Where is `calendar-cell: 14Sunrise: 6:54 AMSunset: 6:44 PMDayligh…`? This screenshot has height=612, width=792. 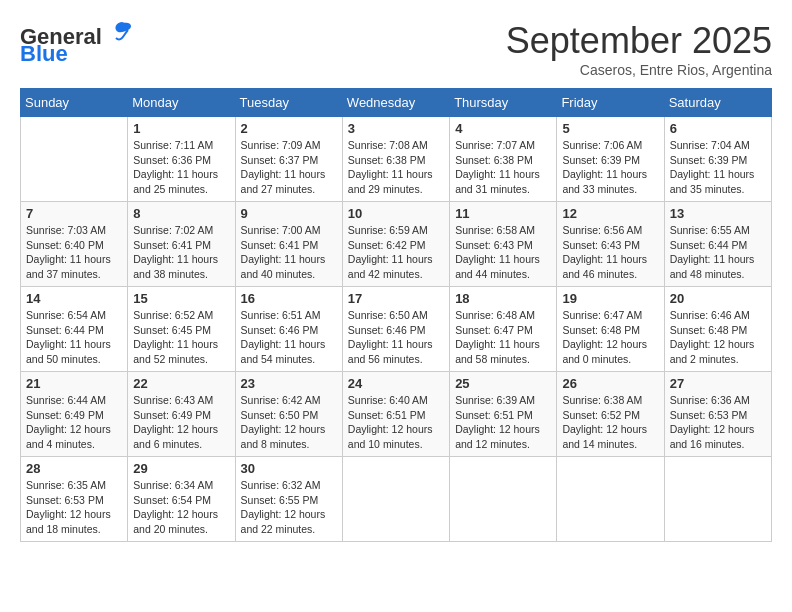 calendar-cell: 14Sunrise: 6:54 AMSunset: 6:44 PMDayligh… is located at coordinates (74, 330).